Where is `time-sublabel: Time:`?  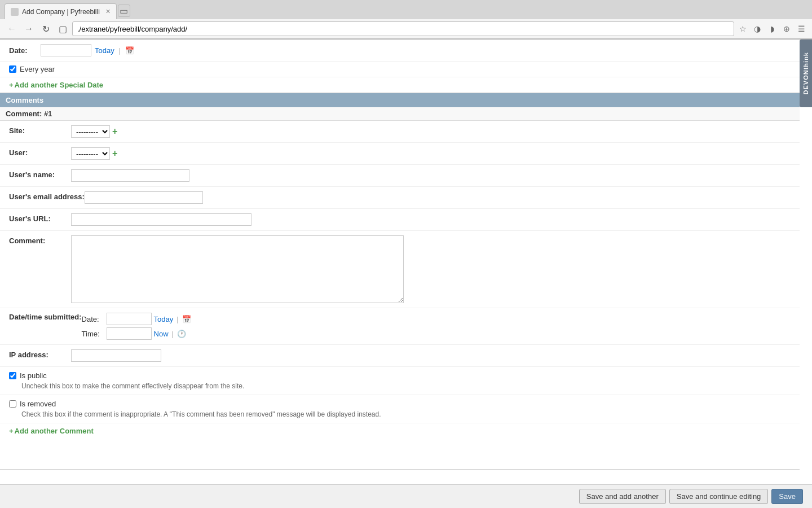 time-sublabel: Time: is located at coordinates (93, 334).